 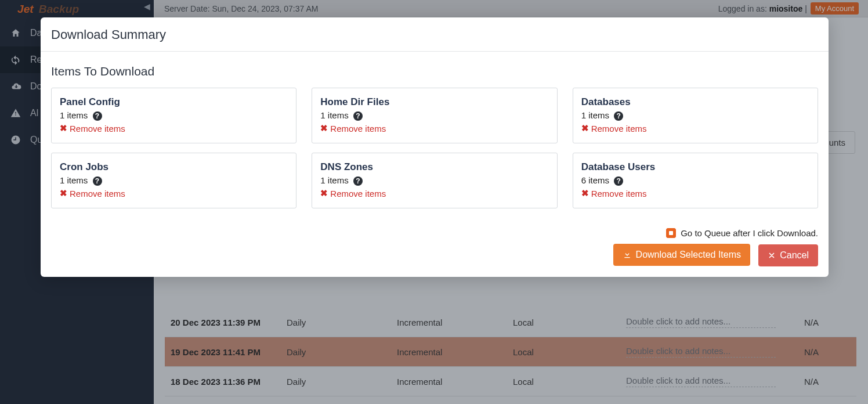 What do you see at coordinates (695, 116) in the screenshot?
I see `download-card: Databases1 items ?✖ Remove items` at bounding box center [695, 116].